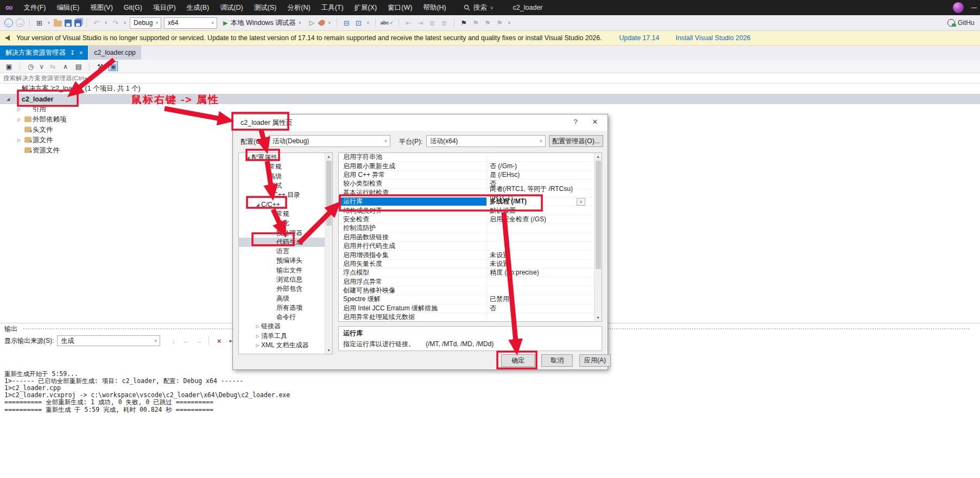  Describe the element at coordinates (73, 53) in the screenshot. I see `pin-icon: ↧` at that location.